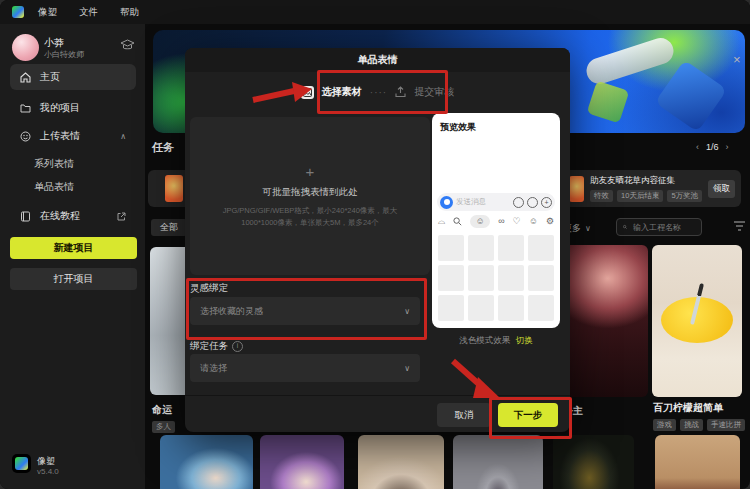  What do you see at coordinates (73, 136) in the screenshot?
I see `sidebar-item-upload-emoji: 上传表情 ∧` at bounding box center [73, 136].